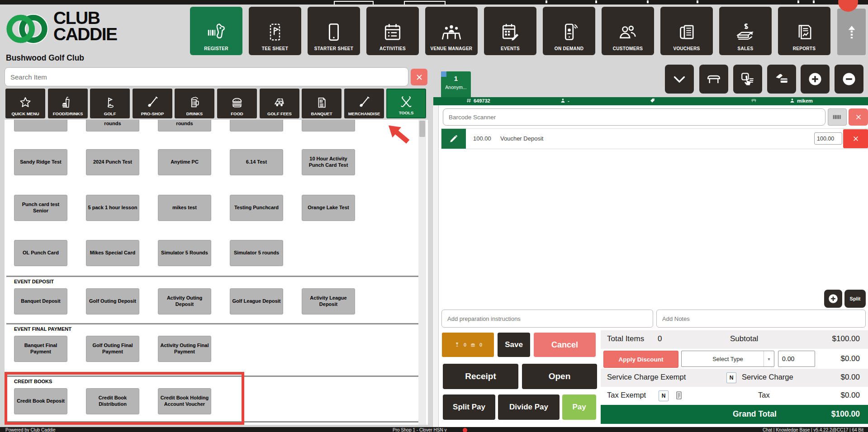 The width and height of the screenshot is (868, 432). What do you see at coordinates (68, 103) in the screenshot?
I see `tab-food-drinks: FOOD/DRINKS` at bounding box center [68, 103].